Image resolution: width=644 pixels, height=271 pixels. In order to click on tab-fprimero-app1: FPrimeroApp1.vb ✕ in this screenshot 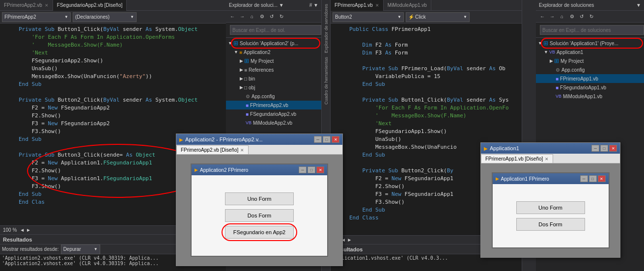, I will do `click(357, 5)`.